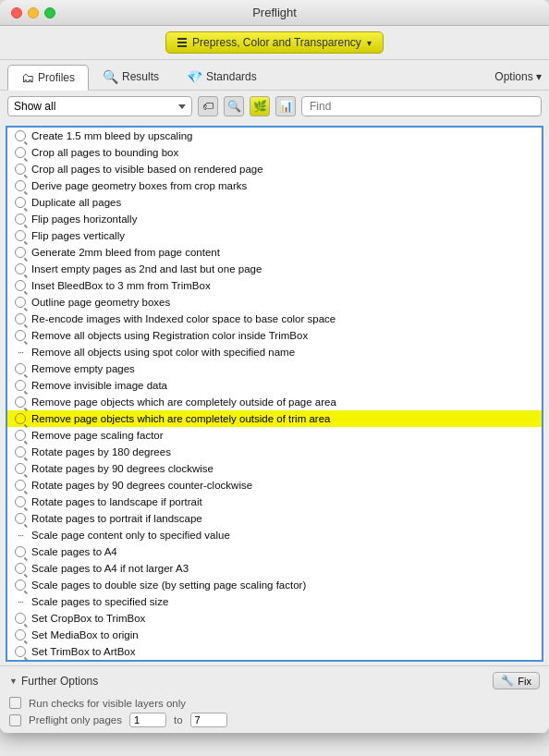 The height and width of the screenshot is (756, 549). Describe the element at coordinates (274, 236) in the screenshot. I see `list-item: Flip pages vertically` at that location.